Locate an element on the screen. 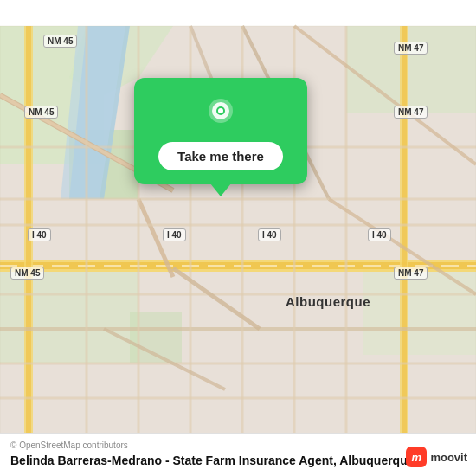 Image resolution: width=476 pixels, height=476 pixels. road-label-nm45-bot: NM 45 is located at coordinates (28, 273).